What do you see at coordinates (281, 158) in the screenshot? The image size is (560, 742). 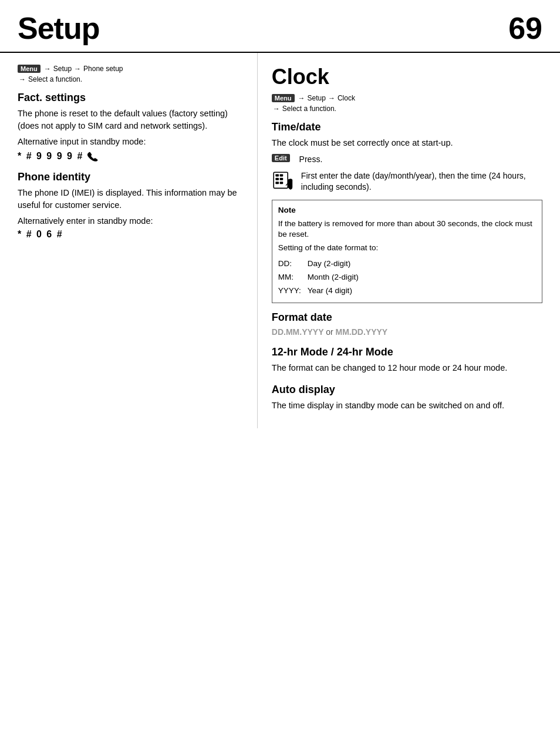 I see `edit-badge: Edit` at bounding box center [281, 158].